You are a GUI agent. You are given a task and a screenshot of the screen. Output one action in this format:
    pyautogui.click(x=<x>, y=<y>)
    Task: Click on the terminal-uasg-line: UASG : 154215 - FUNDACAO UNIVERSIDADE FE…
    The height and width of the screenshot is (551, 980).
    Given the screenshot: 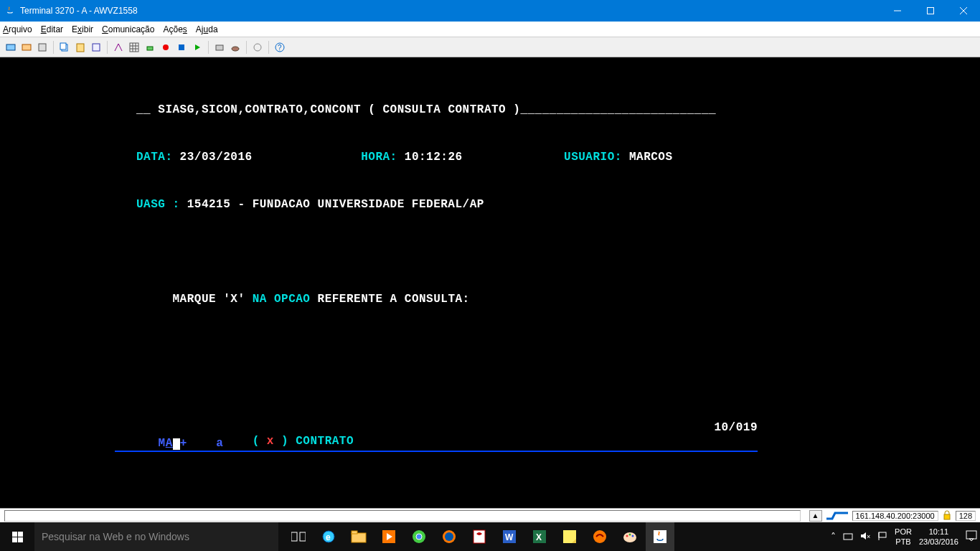 What is the action you would take?
    pyautogui.click(x=490, y=204)
    